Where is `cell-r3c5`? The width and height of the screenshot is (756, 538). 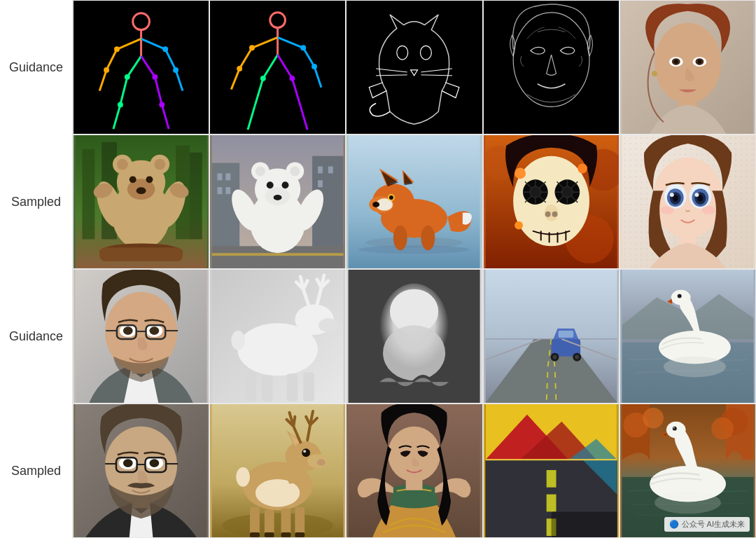
cell-r3c5 is located at coordinates (687, 336).